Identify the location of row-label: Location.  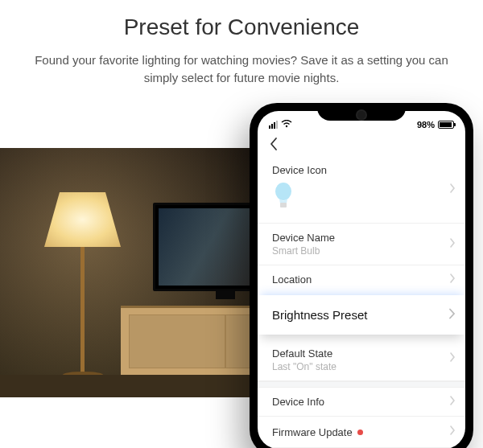
(362, 280).